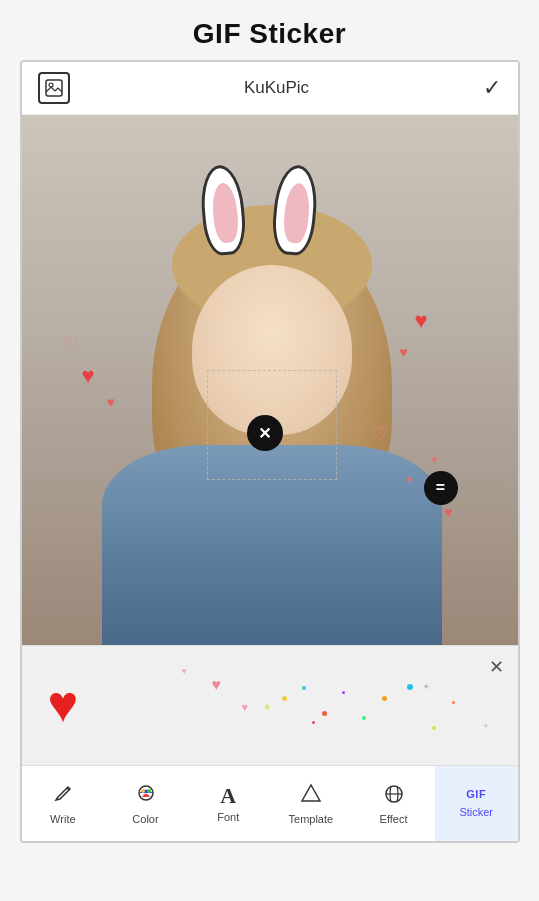 Image resolution: width=539 pixels, height=901 pixels. Describe the element at coordinates (54, 88) in the screenshot. I see `gallery-icon` at that location.